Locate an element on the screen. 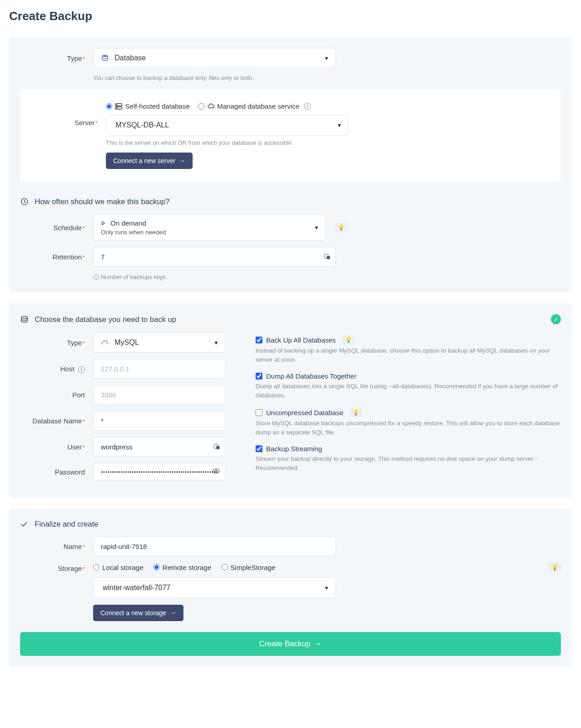 This screenshot has height=728, width=581. radio-simple-storage: SimpleStorage is located at coordinates (248, 567).